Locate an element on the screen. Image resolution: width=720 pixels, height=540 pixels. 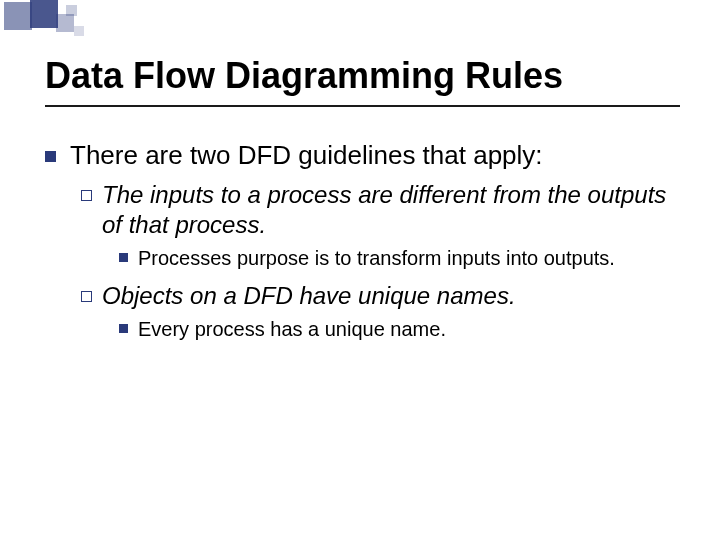
sub-point-text: Objects on a DFD have unique names. is located at coordinates (309, 296).